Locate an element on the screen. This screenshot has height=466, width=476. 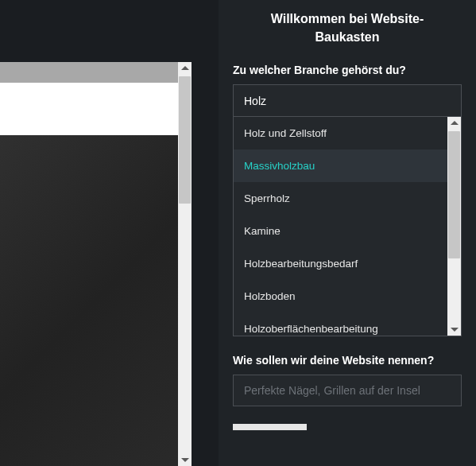
welcome-title-line1: Willkommen bei Website- is located at coordinates (347, 19).